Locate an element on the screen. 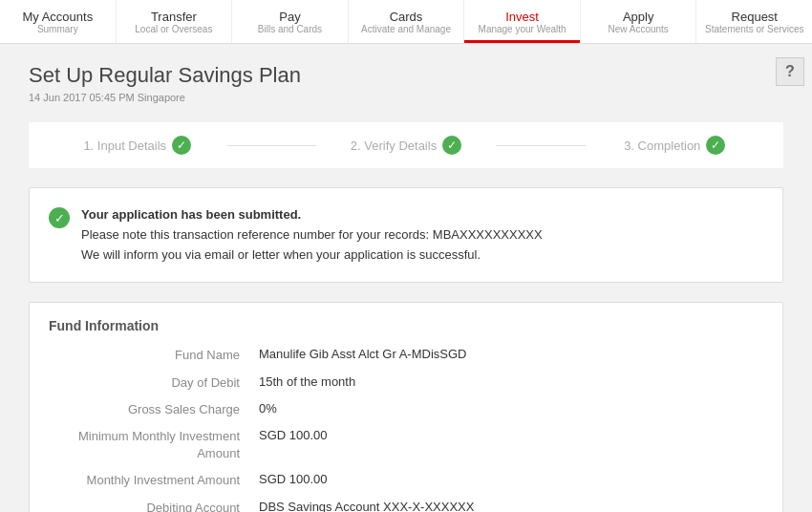 The height and width of the screenshot is (512, 812). step-1-label: 1. Input Details is located at coordinates (124, 145).